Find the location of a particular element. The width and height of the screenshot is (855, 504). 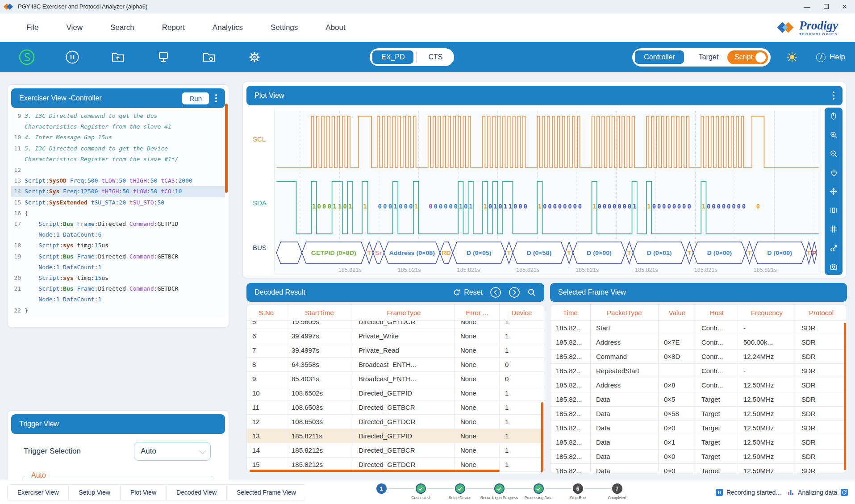

table-cell: 108.6503s is located at coordinates (320, 407).